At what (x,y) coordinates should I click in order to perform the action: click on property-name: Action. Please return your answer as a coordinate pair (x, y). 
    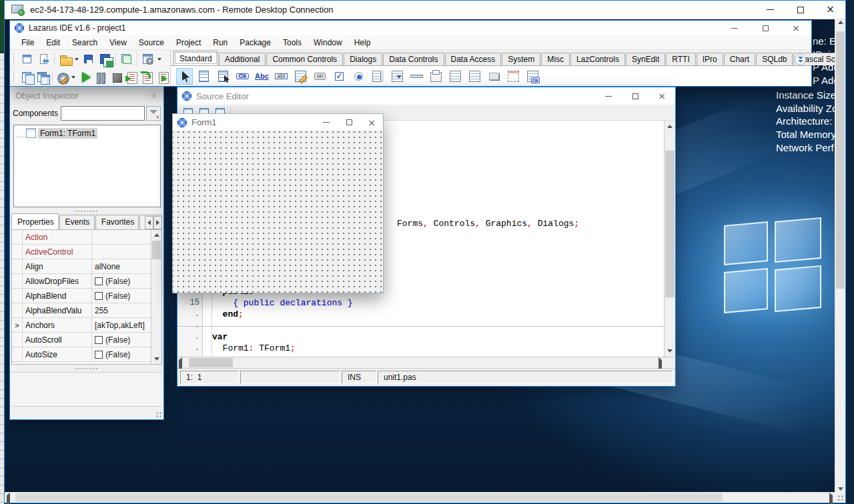
    Looking at the image, I should click on (57, 237).